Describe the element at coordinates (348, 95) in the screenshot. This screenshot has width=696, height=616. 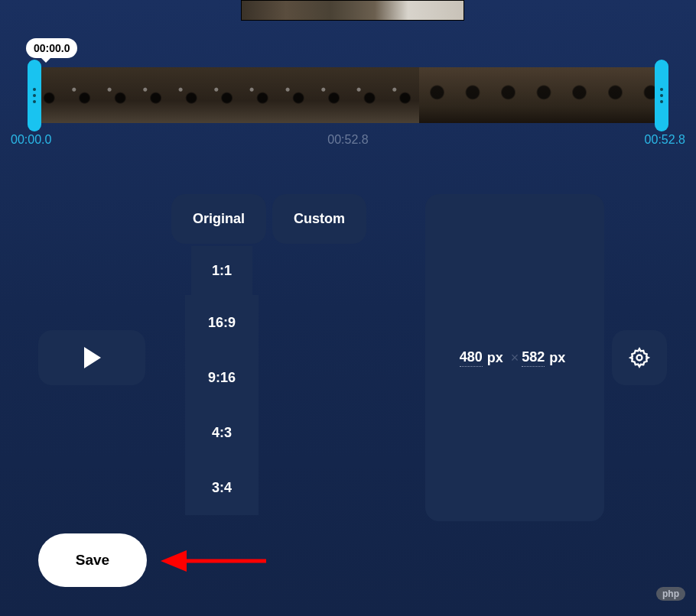
I see `filmstrip` at that location.